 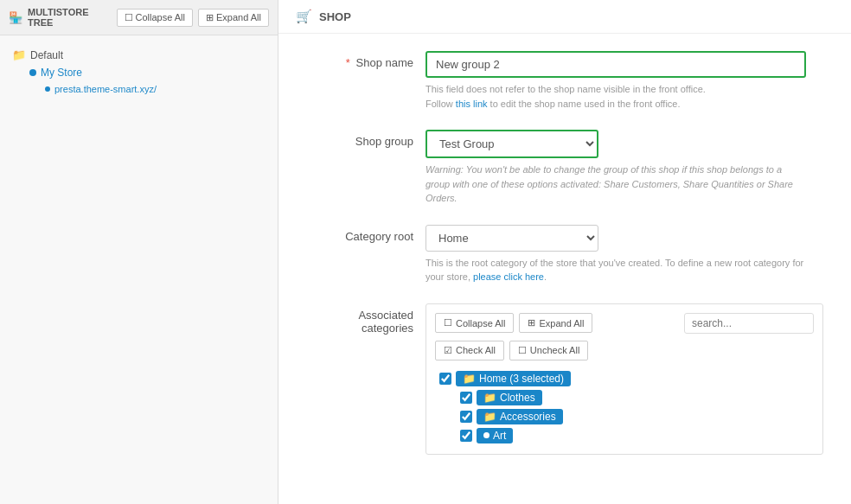 What do you see at coordinates (474, 323) in the screenshot?
I see `assoc-collapse-all-button: ☐ Collapse All` at bounding box center [474, 323].